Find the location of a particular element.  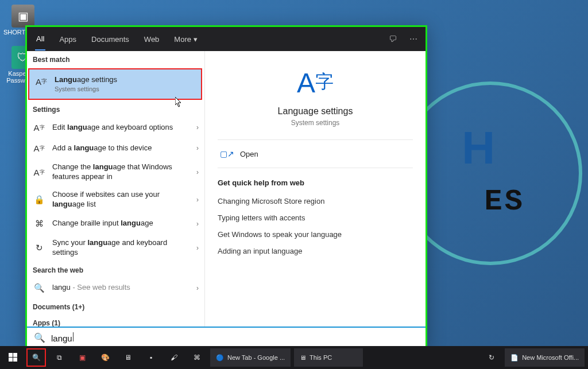

open-icon: ▢↗ is located at coordinates (227, 154).